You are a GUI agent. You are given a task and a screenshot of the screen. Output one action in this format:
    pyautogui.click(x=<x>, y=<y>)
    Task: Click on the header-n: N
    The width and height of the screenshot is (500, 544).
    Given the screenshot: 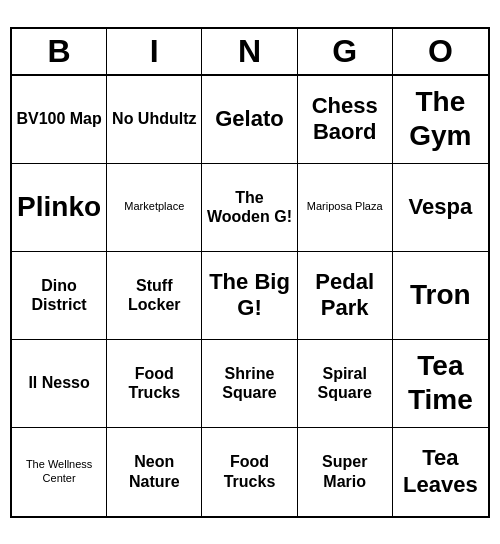 What is the action you would take?
    pyautogui.click(x=250, y=52)
    